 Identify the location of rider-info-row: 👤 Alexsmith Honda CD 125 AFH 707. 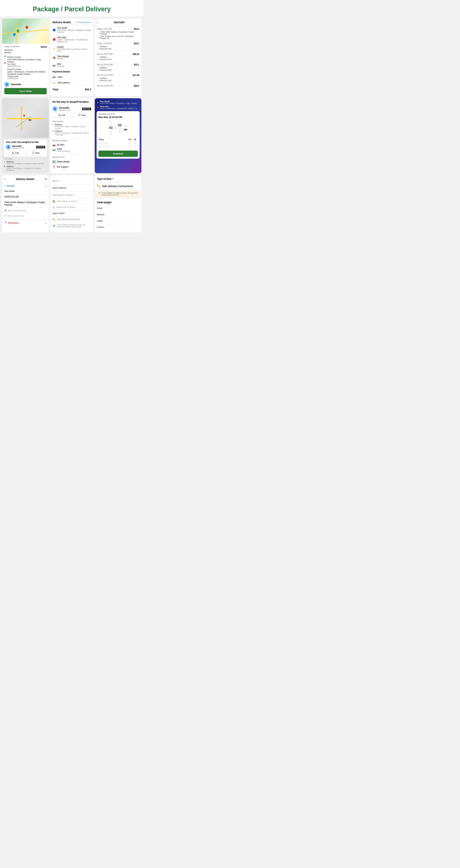
(26, 147).